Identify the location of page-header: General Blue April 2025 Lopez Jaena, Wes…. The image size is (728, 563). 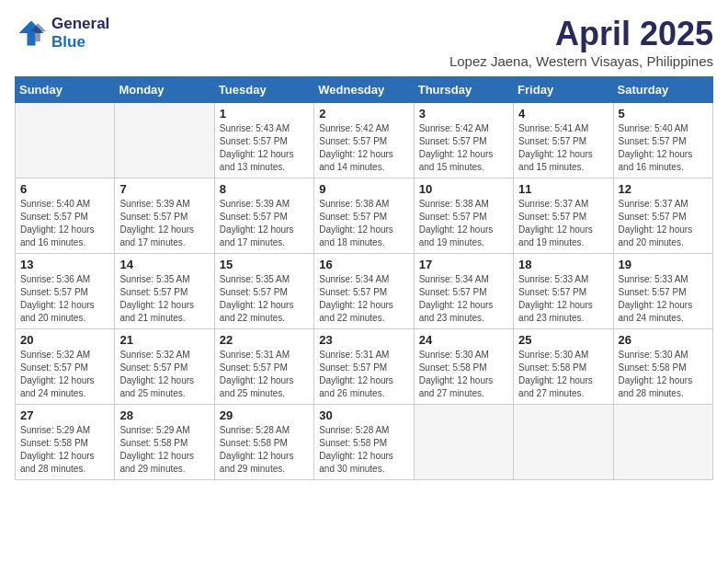
(364, 42).